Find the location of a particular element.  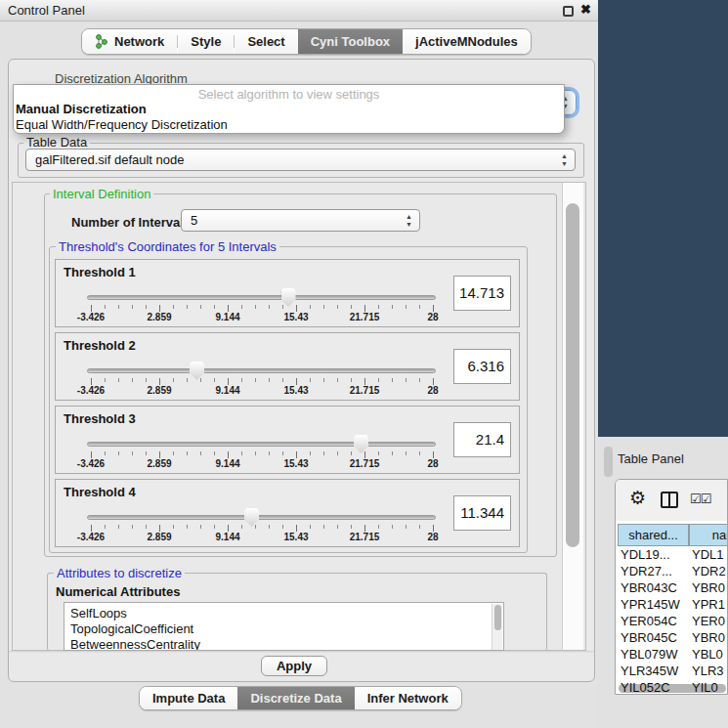

algorithm-option-manual-discretization: Manual Discretization is located at coordinates (81, 109).